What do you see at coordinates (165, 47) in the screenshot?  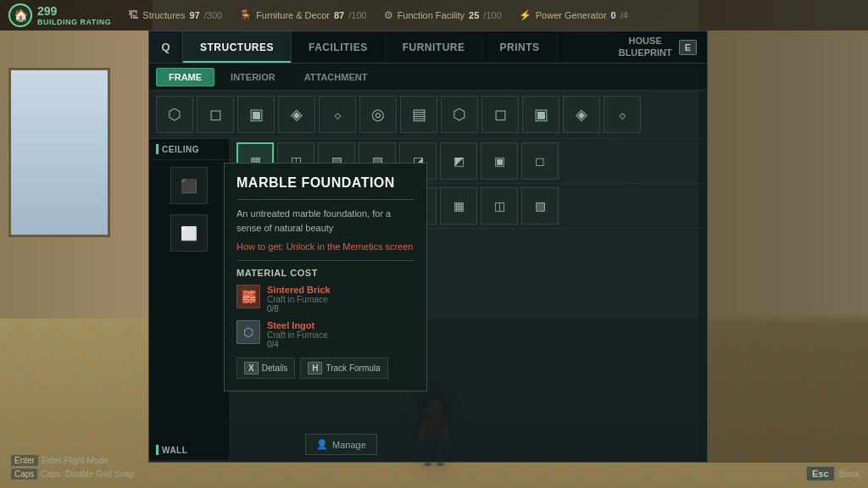 I see `q-label: Q` at bounding box center [165, 47].